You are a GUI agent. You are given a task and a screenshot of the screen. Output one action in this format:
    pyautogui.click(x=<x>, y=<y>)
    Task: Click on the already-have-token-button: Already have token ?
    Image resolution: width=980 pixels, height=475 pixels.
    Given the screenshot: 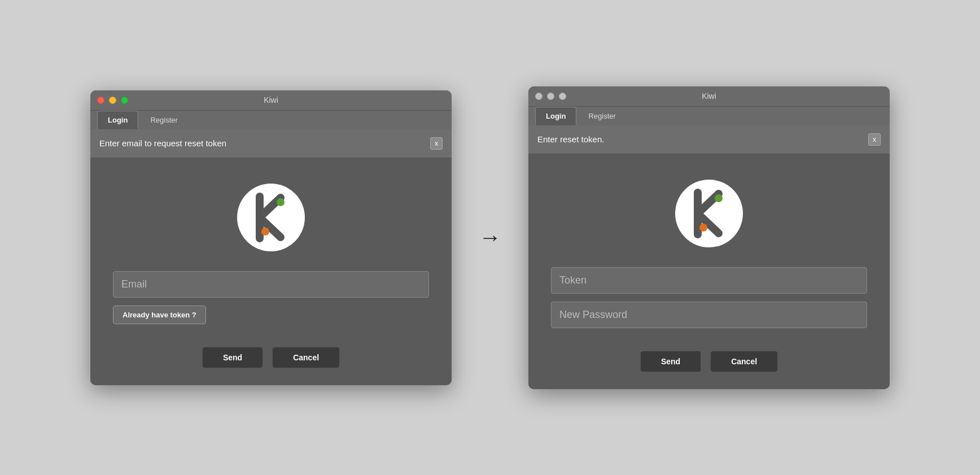 What is the action you would take?
    pyautogui.click(x=159, y=315)
    